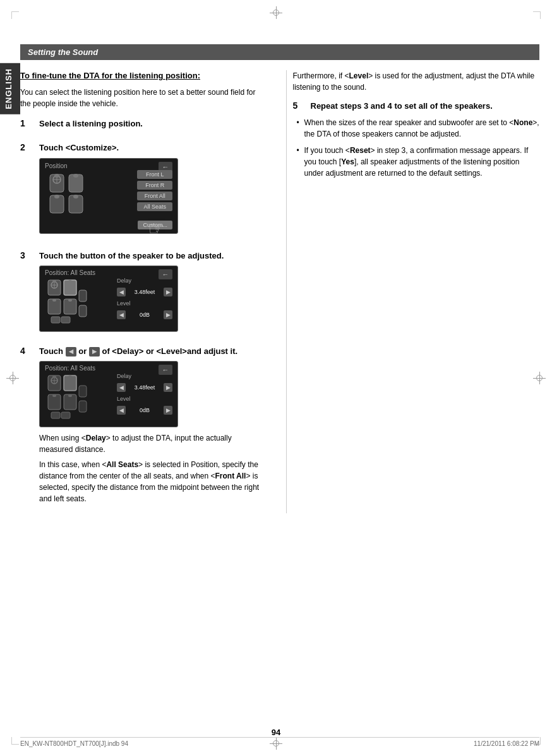 The image size is (552, 756). Describe the element at coordinates (153, 256) in the screenshot. I see `step-3-label: Touch the button of the speaker to be ad…` at that location.